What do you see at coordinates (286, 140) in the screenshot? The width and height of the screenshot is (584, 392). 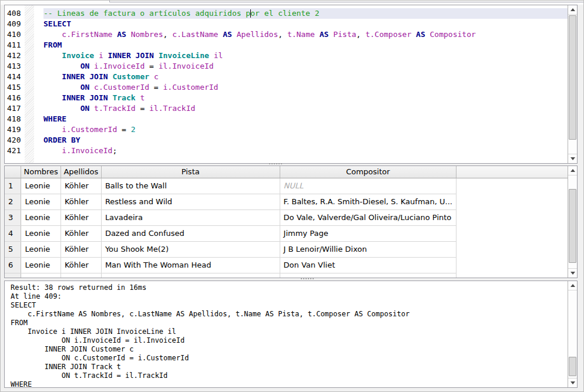 I see `code-line: 420ORDER BY` at bounding box center [286, 140].